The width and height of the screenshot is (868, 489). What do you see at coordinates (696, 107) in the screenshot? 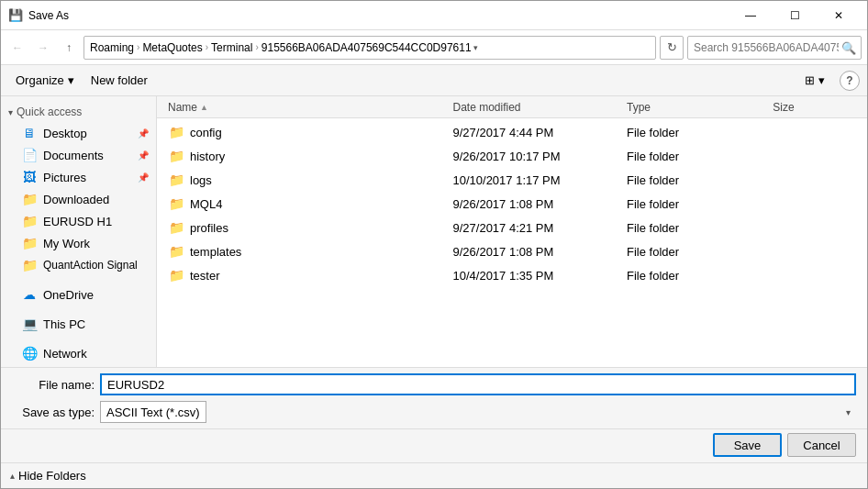
I see `col-header-type: Type` at bounding box center [696, 107].